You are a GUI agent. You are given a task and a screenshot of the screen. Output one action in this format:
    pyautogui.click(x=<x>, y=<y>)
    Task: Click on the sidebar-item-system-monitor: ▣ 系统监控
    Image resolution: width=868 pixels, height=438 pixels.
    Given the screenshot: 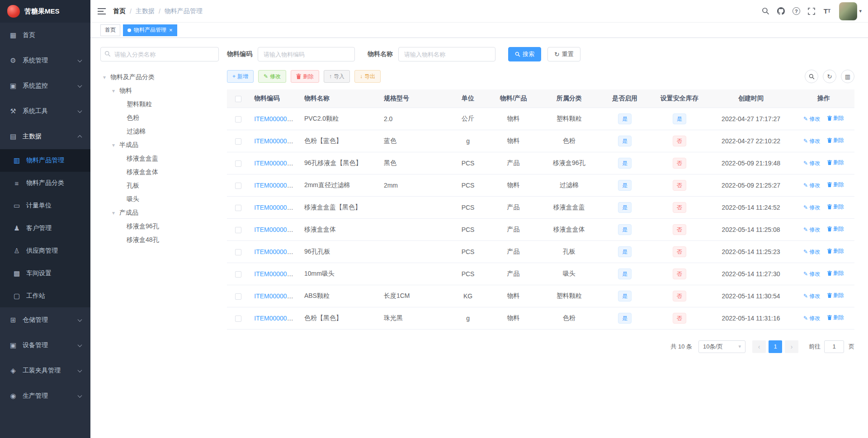 What is the action you would take?
    pyautogui.click(x=45, y=86)
    